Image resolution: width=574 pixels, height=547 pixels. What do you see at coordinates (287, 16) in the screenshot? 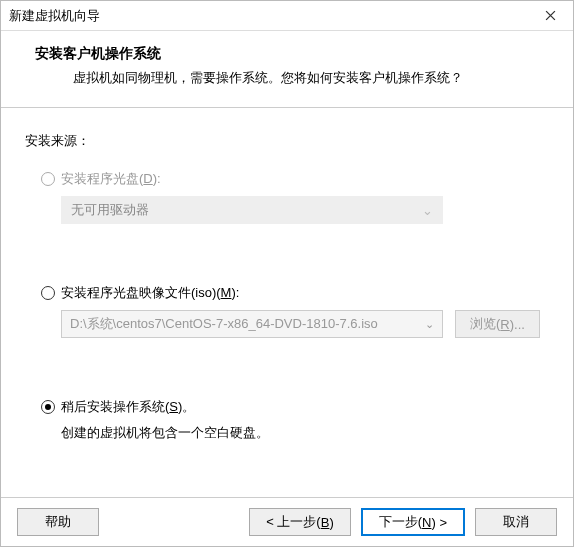
I see `titlebar: 新建虚拟机向导` at bounding box center [287, 16].